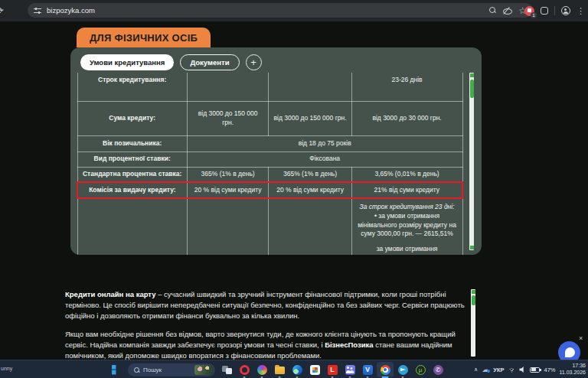 This screenshot has height=378, width=588. I want to click on taskbar-photos-app, so click(262, 370).